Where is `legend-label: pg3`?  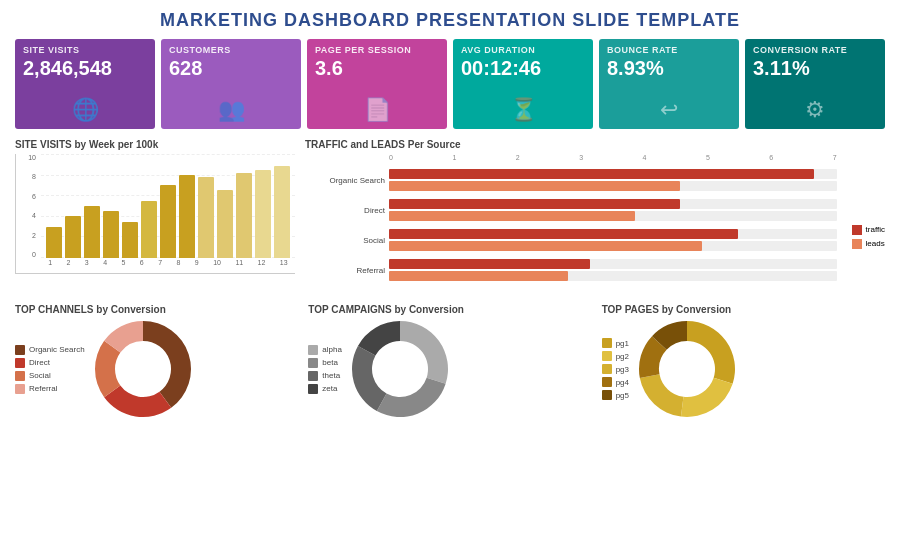
legend-label: pg3 is located at coordinates (622, 370).